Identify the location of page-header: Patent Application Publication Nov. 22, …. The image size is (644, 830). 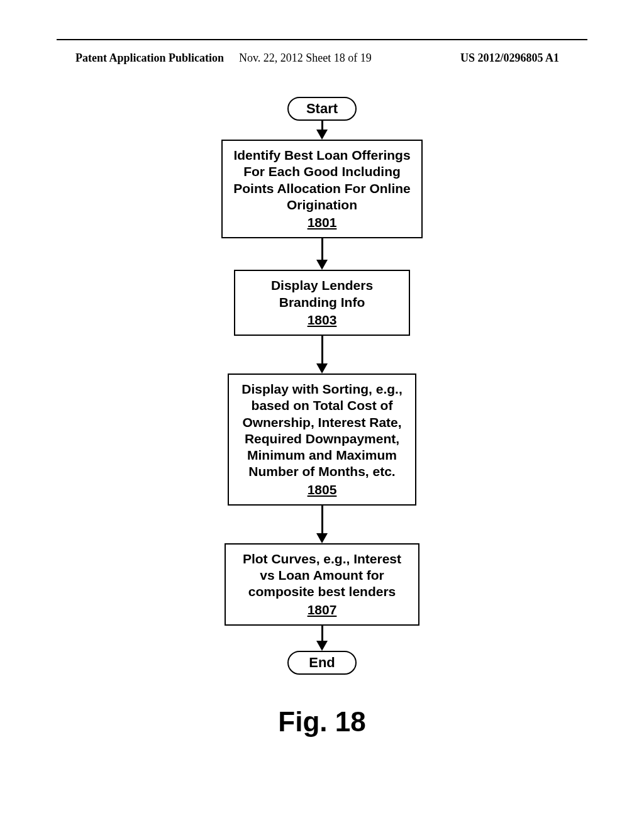
(322, 58).